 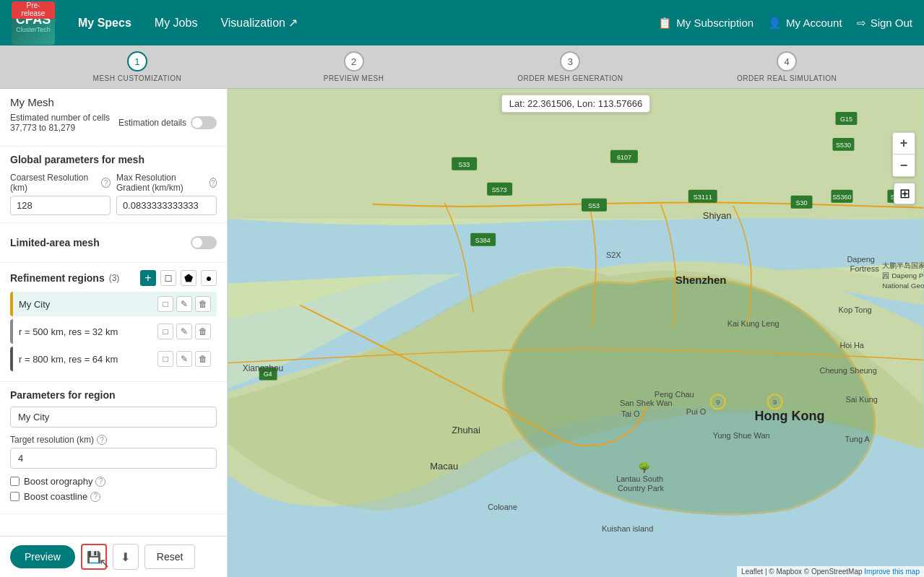 I want to click on step-label-4: ORDER REAL SIMULATION, so click(x=787, y=78).